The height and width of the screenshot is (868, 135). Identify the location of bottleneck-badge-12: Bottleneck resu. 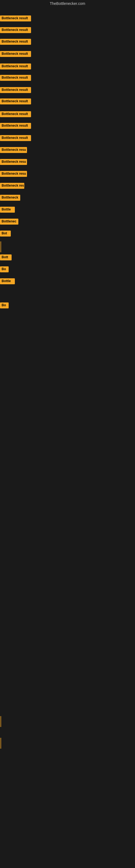
(13, 150).